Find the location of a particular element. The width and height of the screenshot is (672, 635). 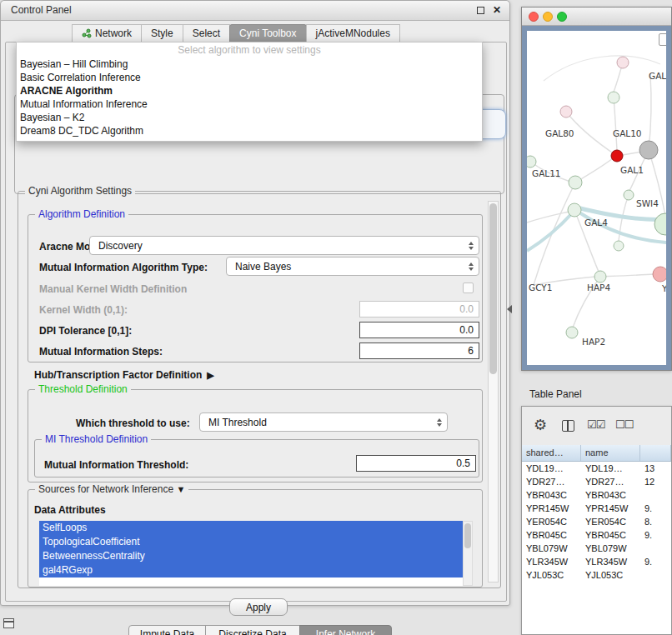

attribute-list-item: BetweennessCentrality is located at coordinates (251, 557).